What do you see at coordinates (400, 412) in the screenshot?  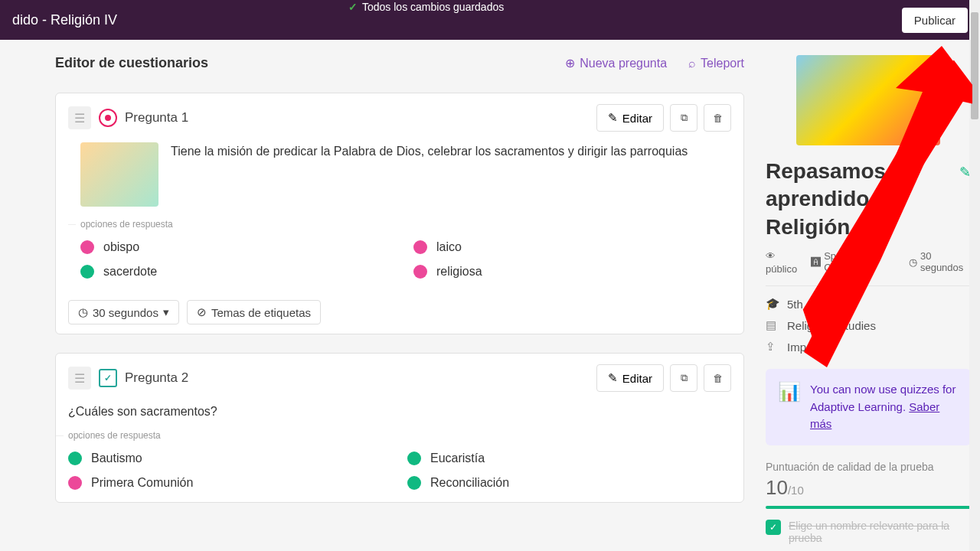 I see `question-text: ¿Cuáles son sacramentos?` at bounding box center [400, 412].